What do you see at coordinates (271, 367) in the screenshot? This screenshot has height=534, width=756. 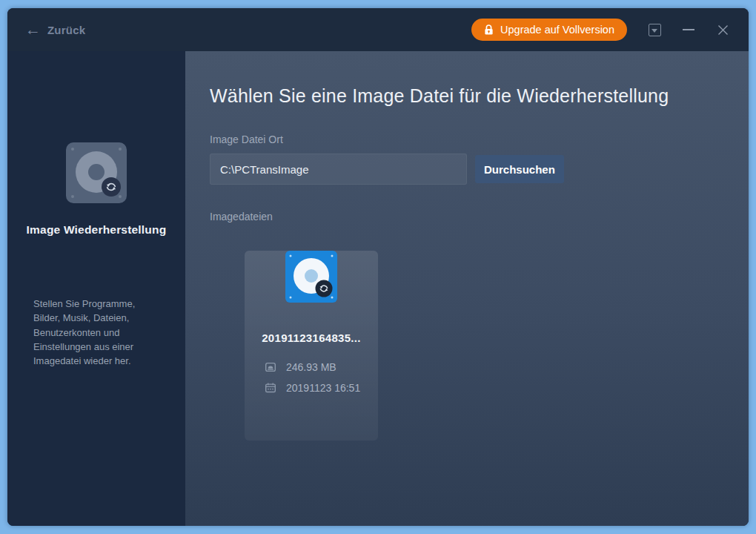 I see `drive-icon` at bounding box center [271, 367].